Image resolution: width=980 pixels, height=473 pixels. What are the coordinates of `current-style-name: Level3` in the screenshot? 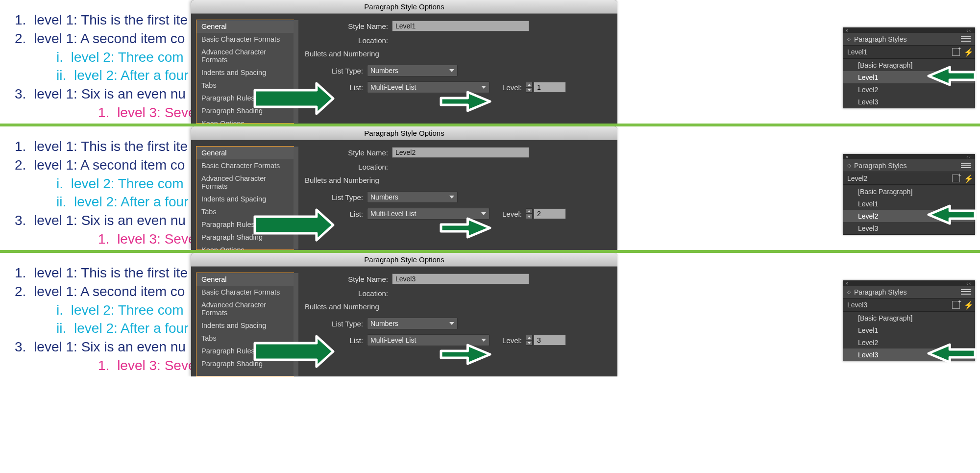 It's located at (858, 305).